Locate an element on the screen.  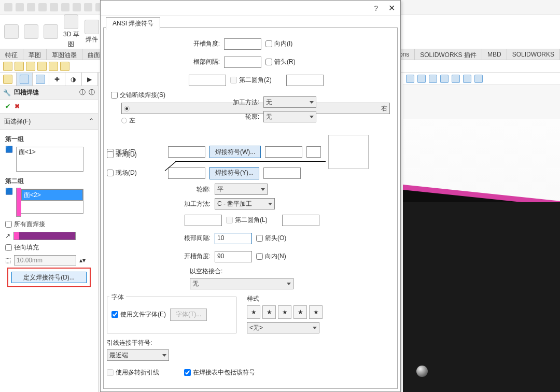
sketch3d-button: 3D 草图 is located at coordinates (72, 32).